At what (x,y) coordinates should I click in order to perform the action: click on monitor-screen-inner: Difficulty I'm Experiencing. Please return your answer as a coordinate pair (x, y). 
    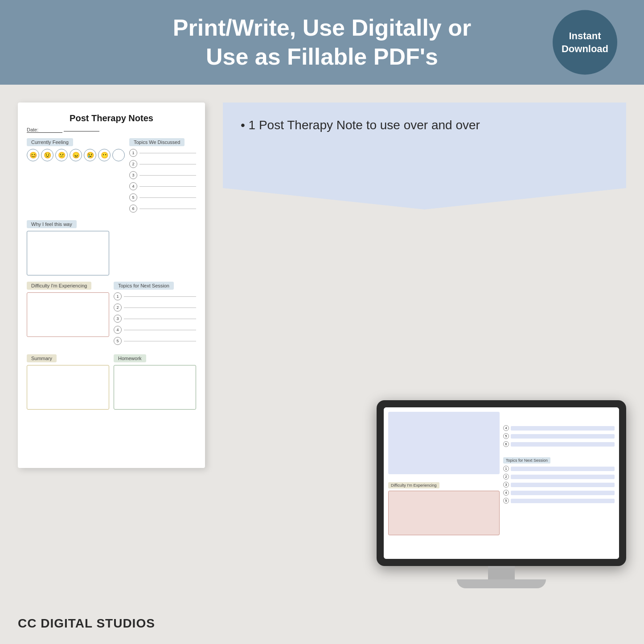
    Looking at the image, I should click on (501, 483).